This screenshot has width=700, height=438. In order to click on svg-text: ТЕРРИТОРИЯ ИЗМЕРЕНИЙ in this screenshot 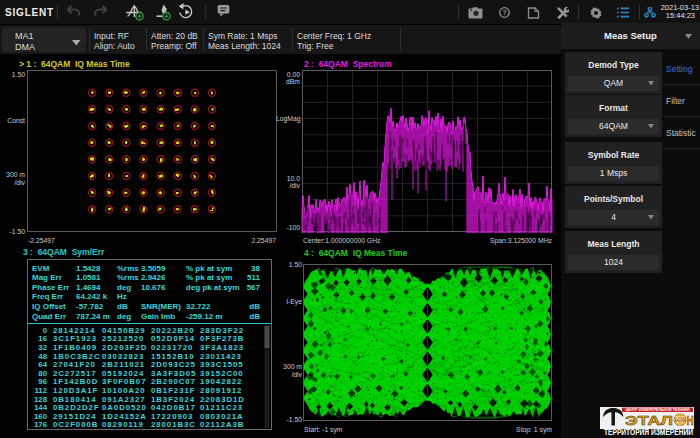, I will do `click(648, 432)`.